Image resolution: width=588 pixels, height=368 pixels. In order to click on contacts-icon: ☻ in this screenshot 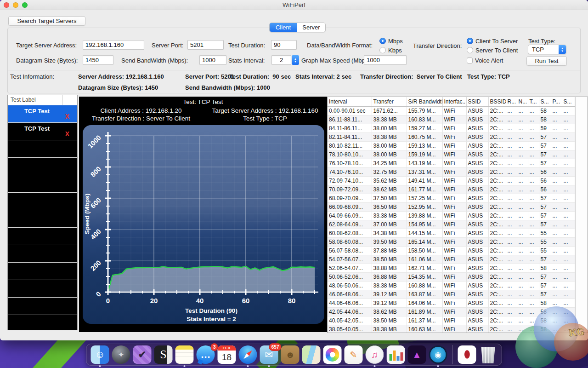, I will do `click(290, 355)`.